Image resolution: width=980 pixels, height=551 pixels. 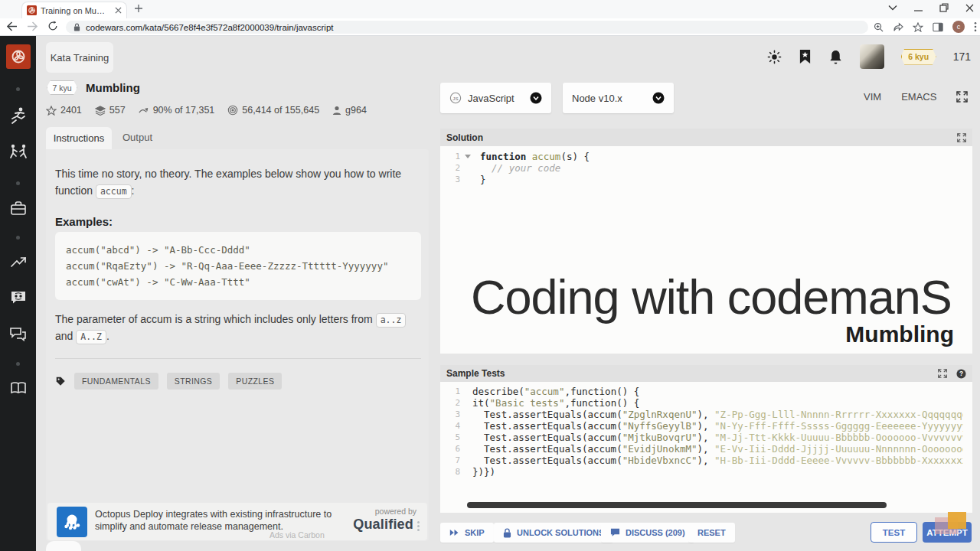 I want to click on editor-mode-buttons: VIM EMACS, so click(x=916, y=96).